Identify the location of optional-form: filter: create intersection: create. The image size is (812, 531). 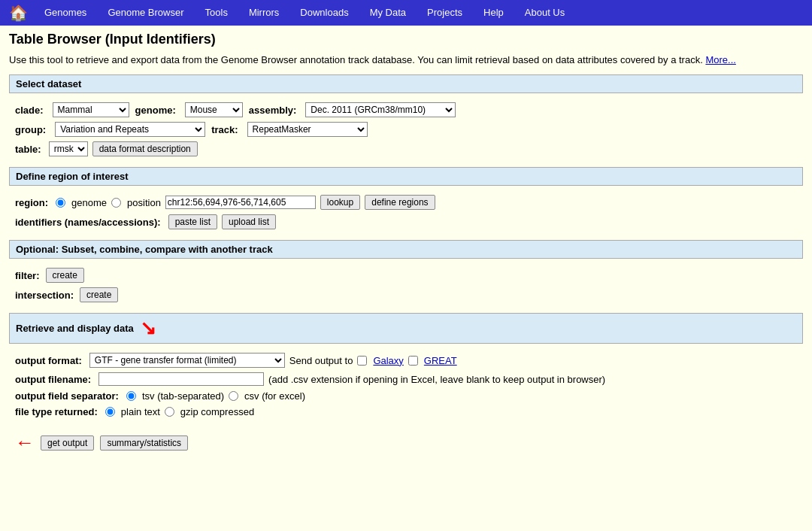
(406, 289).